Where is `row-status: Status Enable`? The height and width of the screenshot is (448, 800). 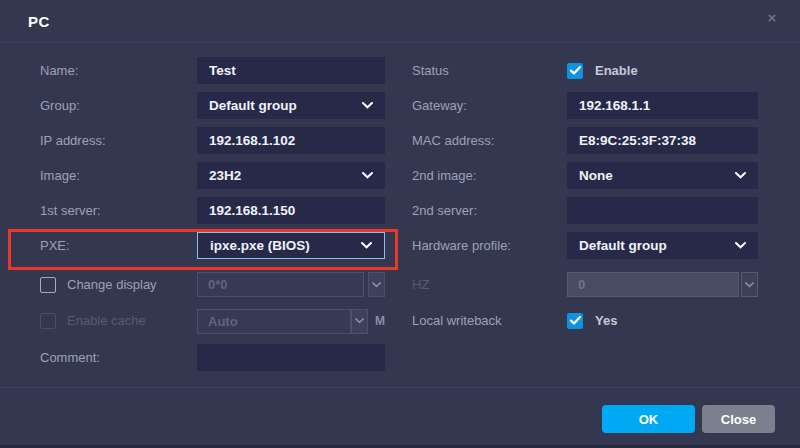
row-status: Status Enable is located at coordinates (585, 70).